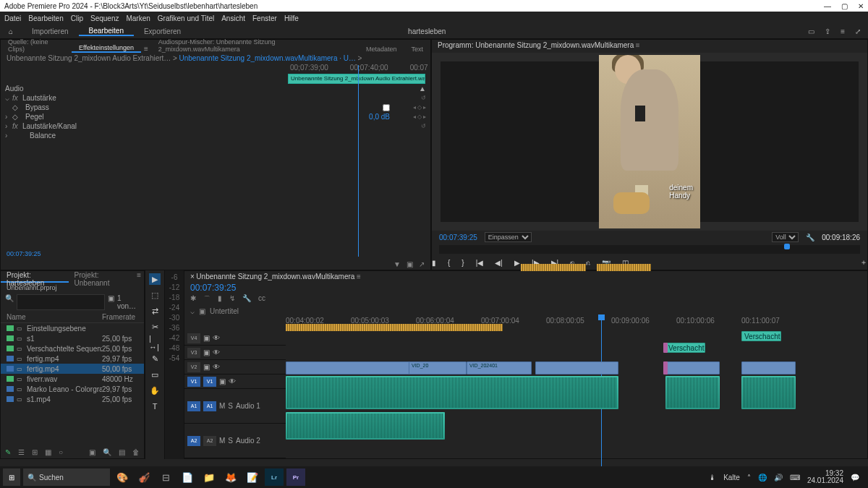 This screenshot has width=868, height=488. Describe the element at coordinates (417, 49) in the screenshot. I see `tab-text: Text` at that location.